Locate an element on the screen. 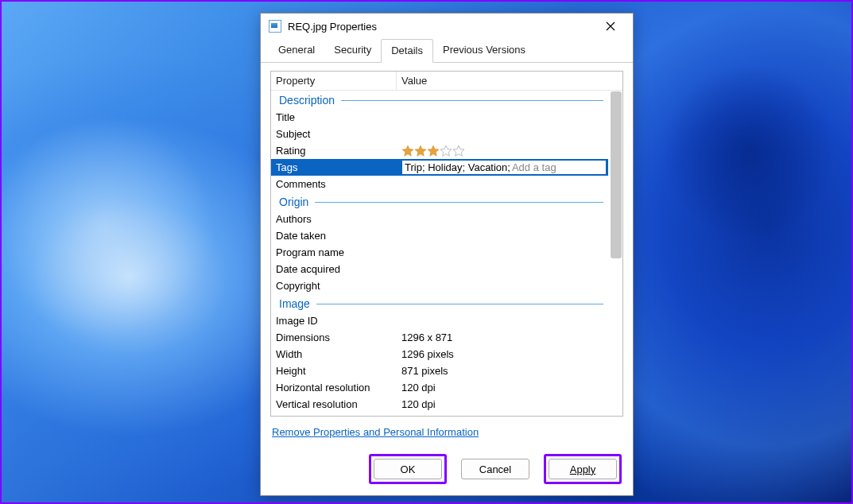 The image size is (853, 504). row-dimensions: Dimensions 1296 x 871 is located at coordinates (440, 337).